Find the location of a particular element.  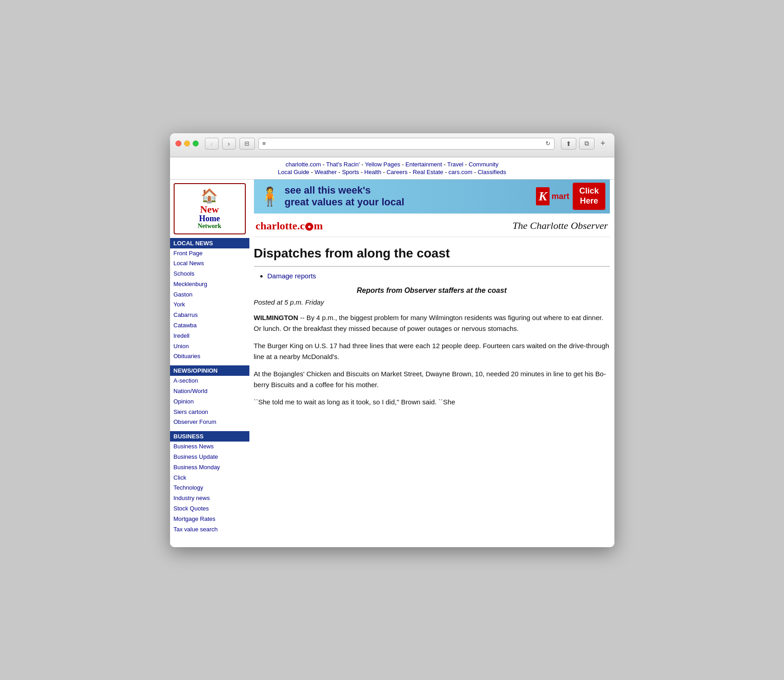

top-navigation: charlotte.com - That's Racin' - Yellow P… is located at coordinates (392, 169).